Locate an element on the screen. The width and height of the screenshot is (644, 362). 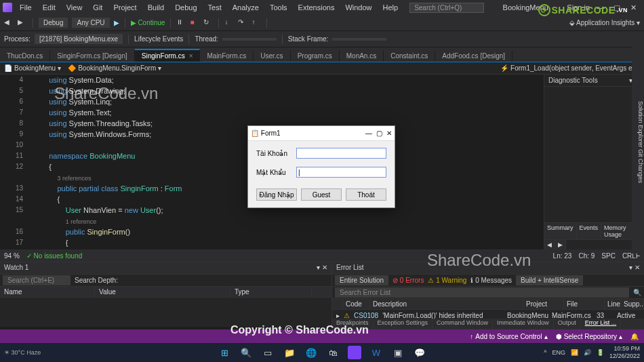
login-button: Đăng Nhập is located at coordinates (277, 195).